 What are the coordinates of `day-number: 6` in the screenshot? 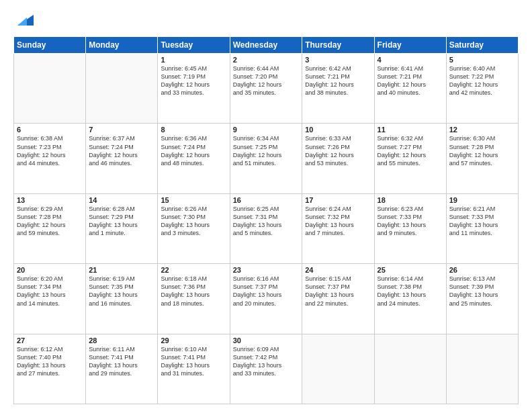 It's located at (50, 130).